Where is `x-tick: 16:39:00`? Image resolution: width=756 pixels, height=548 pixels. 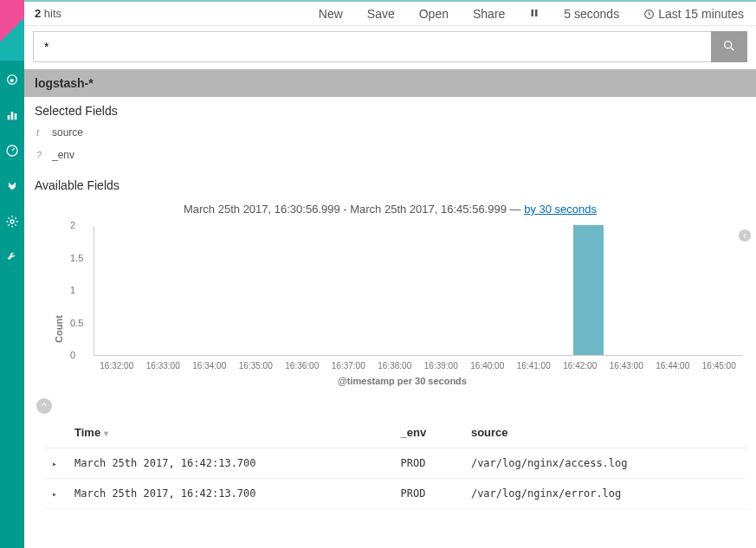 x-tick: 16:39:00 is located at coordinates (442, 365).